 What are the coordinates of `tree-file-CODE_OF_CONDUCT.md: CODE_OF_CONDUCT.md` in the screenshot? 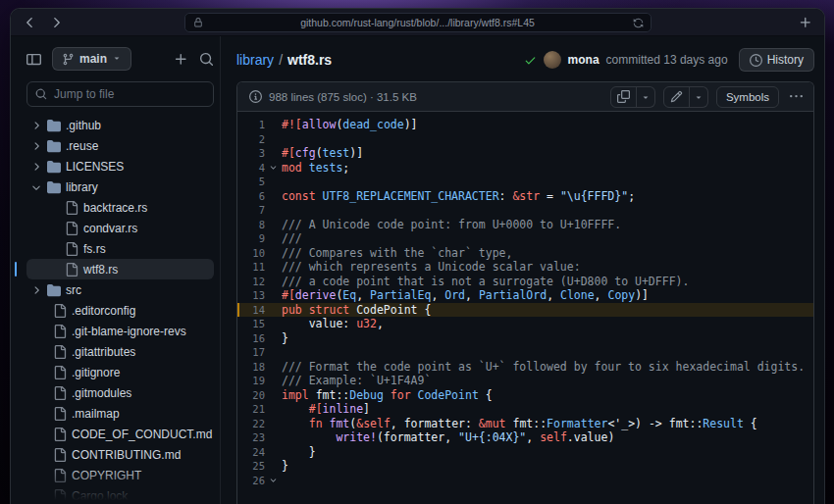 It's located at (120, 433).